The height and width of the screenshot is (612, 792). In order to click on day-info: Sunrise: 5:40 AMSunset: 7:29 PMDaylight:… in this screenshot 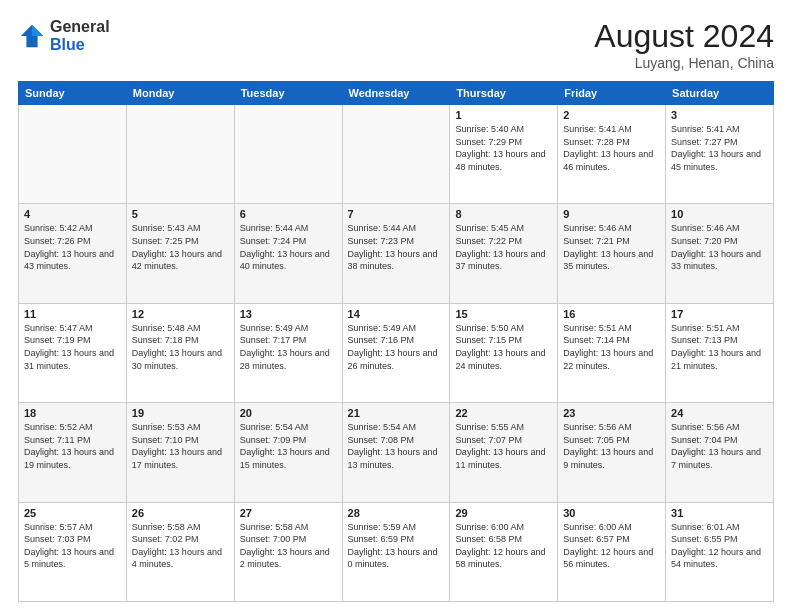, I will do `click(504, 148)`.